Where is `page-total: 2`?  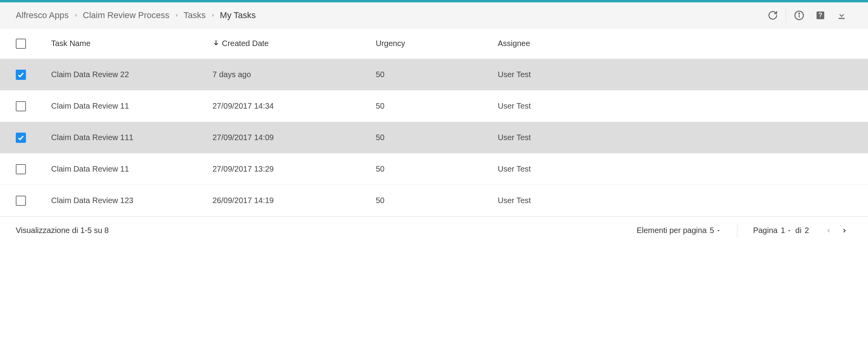
page-total: 2 is located at coordinates (807, 231).